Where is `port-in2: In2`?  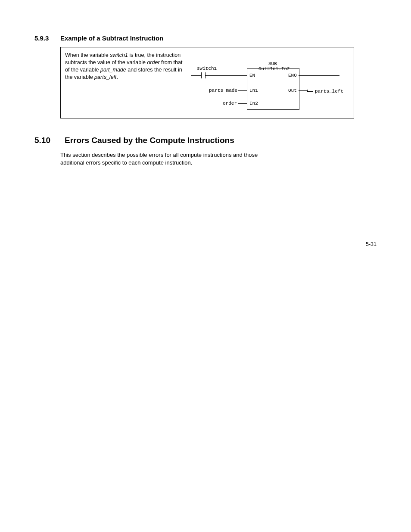
port-in2: In2 is located at coordinates (254, 103).